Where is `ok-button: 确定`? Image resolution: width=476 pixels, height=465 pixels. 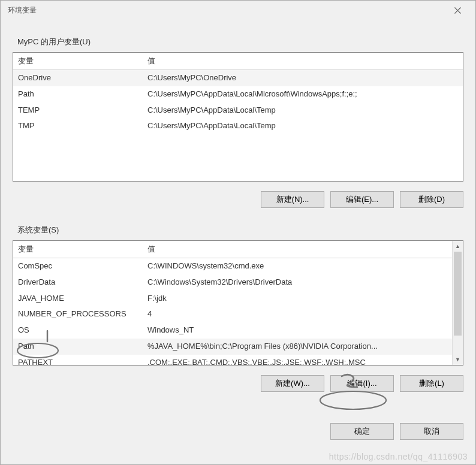 ok-button: 确定 is located at coordinates (362, 431).